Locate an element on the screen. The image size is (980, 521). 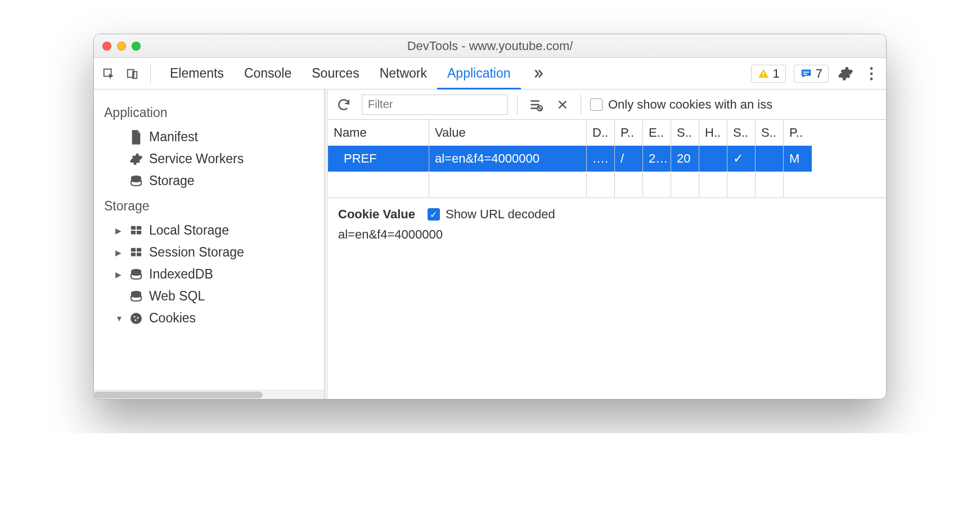
file-icon is located at coordinates (136, 137).